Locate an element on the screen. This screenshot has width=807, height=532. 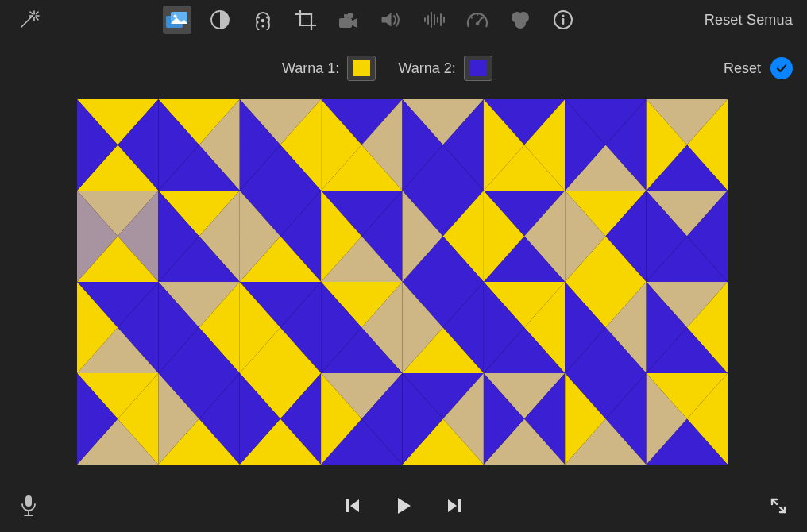
color-1-label: Warna 1: is located at coordinates (311, 68).